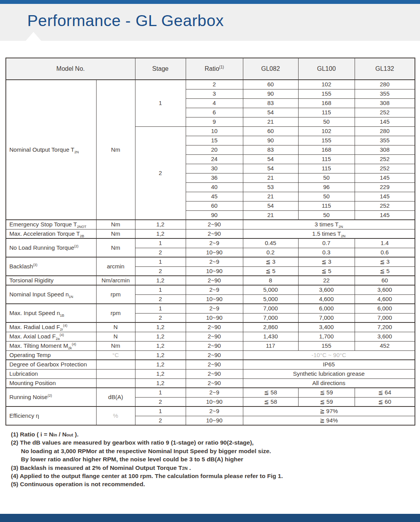  What do you see at coordinates (214, 383) in the screenshot?
I see `mounting-position-ratio: 2~90` at bounding box center [214, 383].